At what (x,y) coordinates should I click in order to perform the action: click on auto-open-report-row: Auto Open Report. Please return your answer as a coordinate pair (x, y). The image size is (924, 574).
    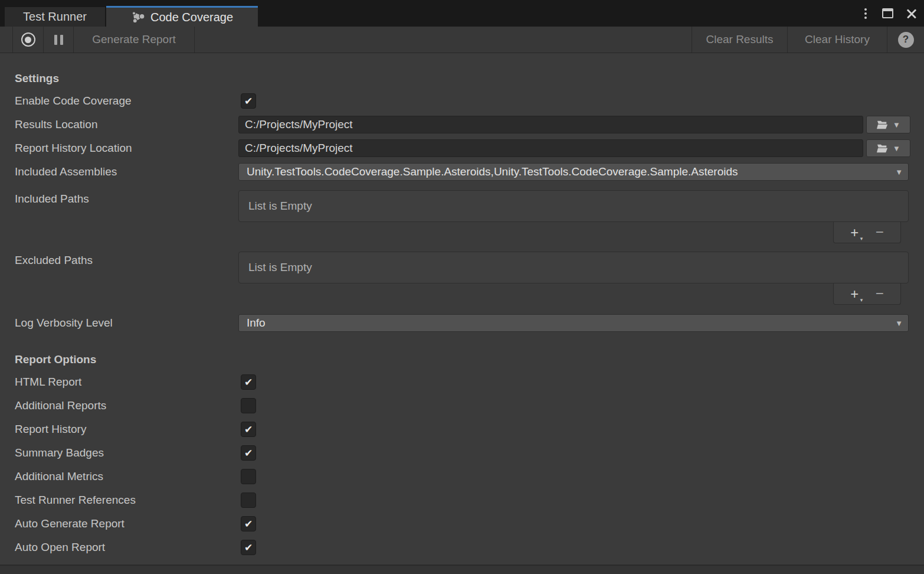
    Looking at the image, I should click on (462, 547).